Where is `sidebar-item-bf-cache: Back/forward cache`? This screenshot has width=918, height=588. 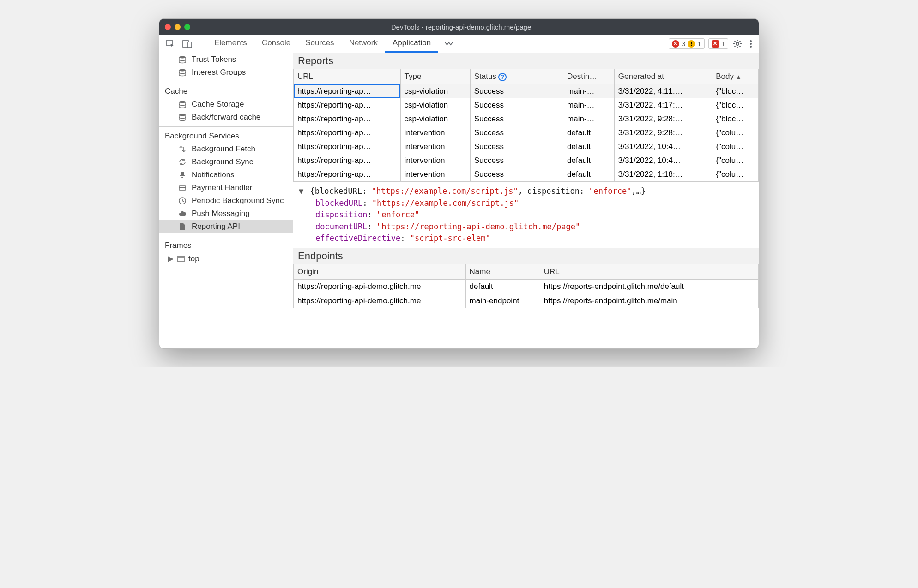
sidebar-item-bf-cache: Back/forward cache is located at coordinates (226, 117).